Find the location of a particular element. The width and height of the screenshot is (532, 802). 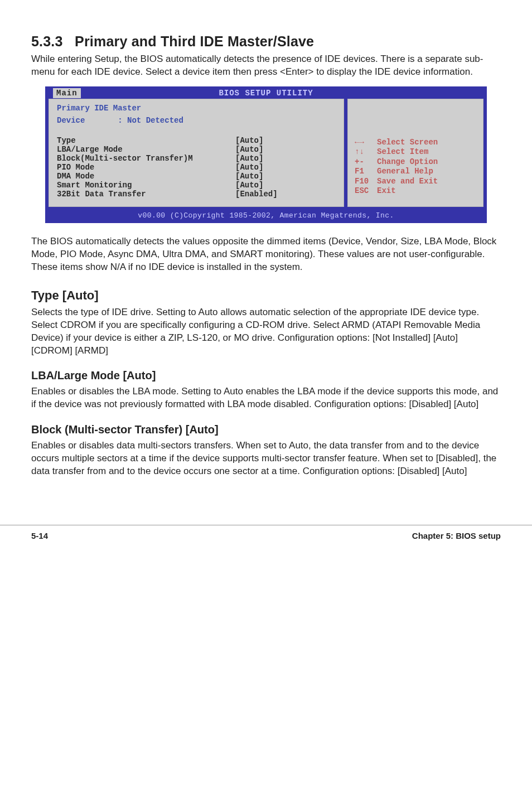

bios-device-value: : Not Detected is located at coordinates (151, 120).